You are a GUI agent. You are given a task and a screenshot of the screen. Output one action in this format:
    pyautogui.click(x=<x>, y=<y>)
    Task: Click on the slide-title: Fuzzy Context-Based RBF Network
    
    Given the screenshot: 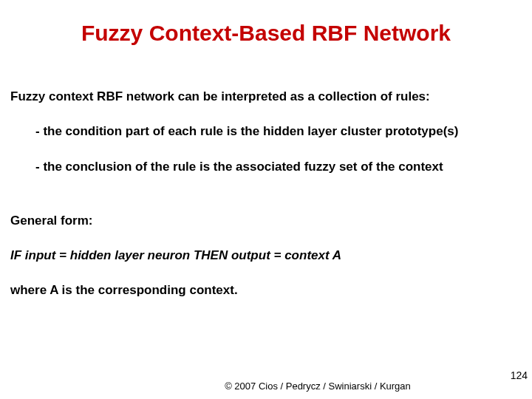 What is the action you would take?
    pyautogui.click(x=266, y=33)
    